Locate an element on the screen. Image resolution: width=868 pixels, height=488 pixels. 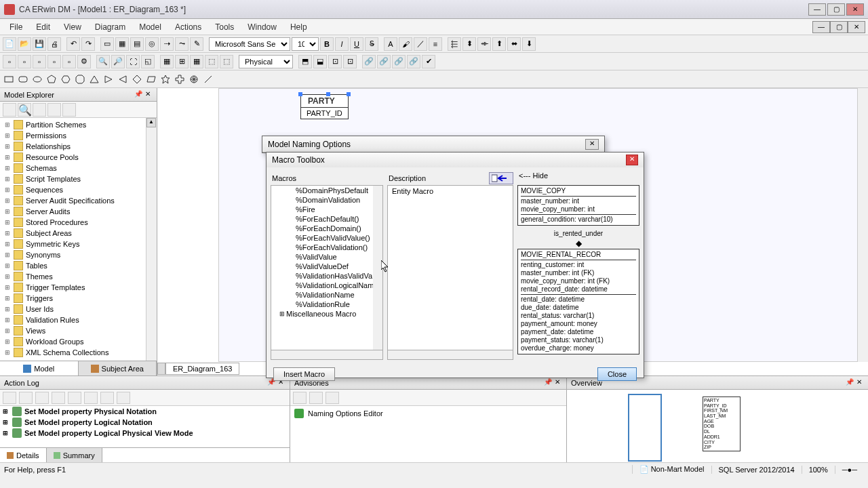
tool-d: ▫ is located at coordinates (54, 62).